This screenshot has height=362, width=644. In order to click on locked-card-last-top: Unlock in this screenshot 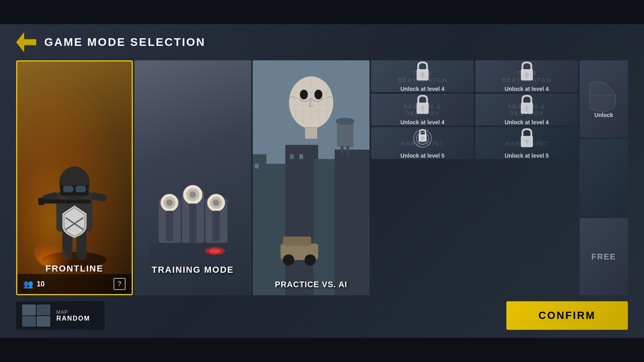, I will do `click(604, 99)`.